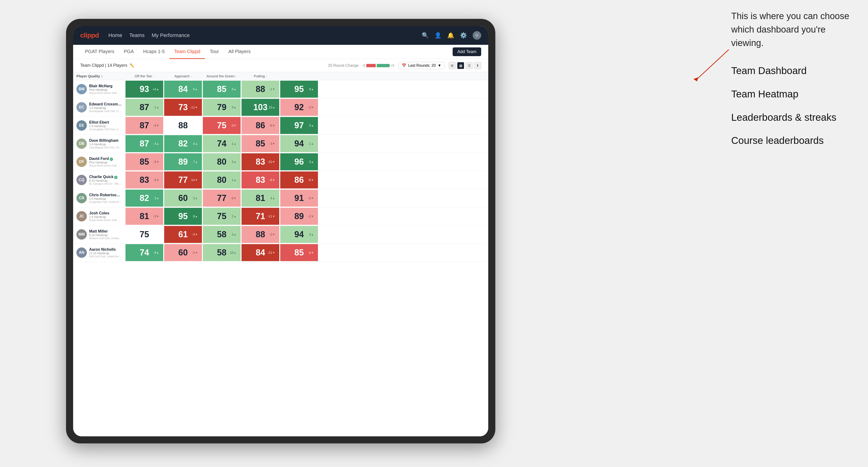 The image size is (868, 467). Describe the element at coordinates (183, 107) in the screenshot. I see `score-off-tee: 73-11▼` at that location.